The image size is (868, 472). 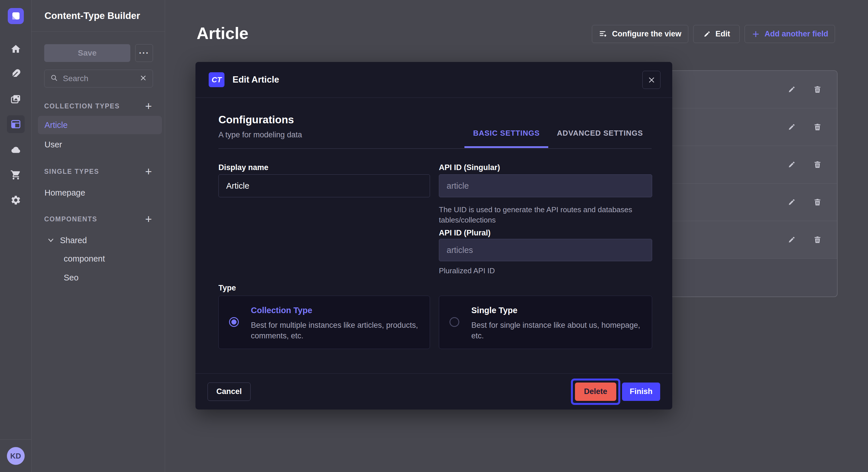 What do you see at coordinates (641, 392) in the screenshot?
I see `finish-button: Finish` at bounding box center [641, 392].